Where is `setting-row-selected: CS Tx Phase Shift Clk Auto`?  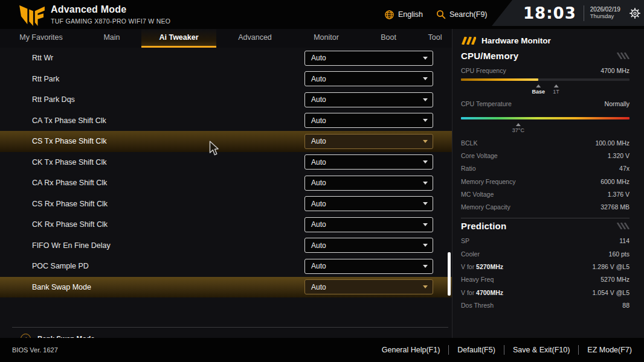
setting-row-selected: CS Tx Phase Shift Clk Auto is located at coordinates (226, 141).